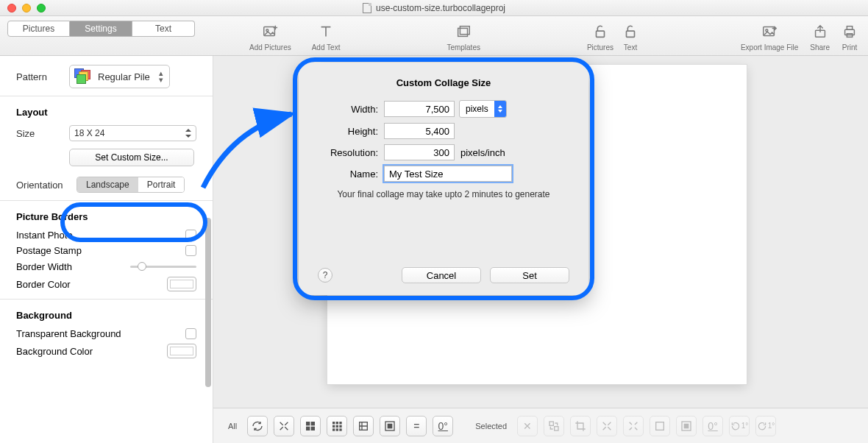  What do you see at coordinates (686, 426) in the screenshot?
I see `sel-center-button` at bounding box center [686, 426].